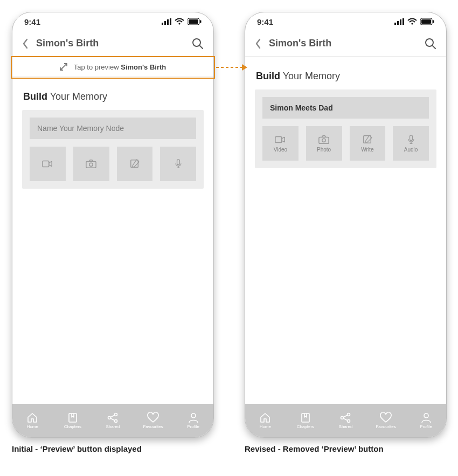 This screenshot has width=458, height=476. Describe the element at coordinates (113, 149) in the screenshot. I see `build-panel: Name Your Memory Node` at that location.